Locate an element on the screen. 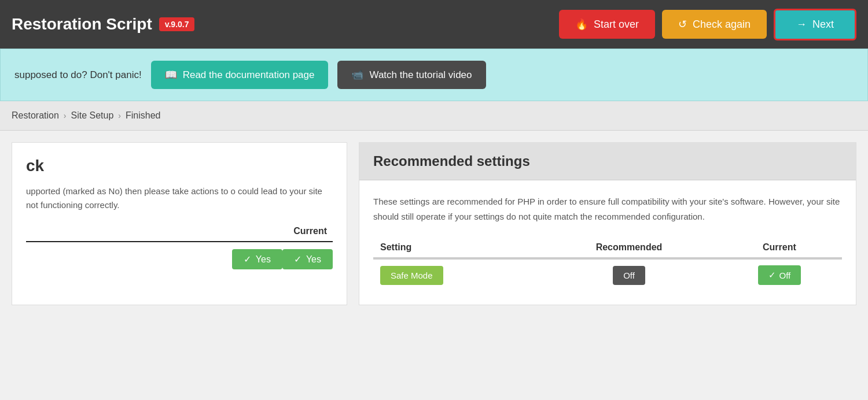 The height and width of the screenshot is (400, 868). breadcrumb: Restoration › Site Setup › Finished is located at coordinates (434, 116).